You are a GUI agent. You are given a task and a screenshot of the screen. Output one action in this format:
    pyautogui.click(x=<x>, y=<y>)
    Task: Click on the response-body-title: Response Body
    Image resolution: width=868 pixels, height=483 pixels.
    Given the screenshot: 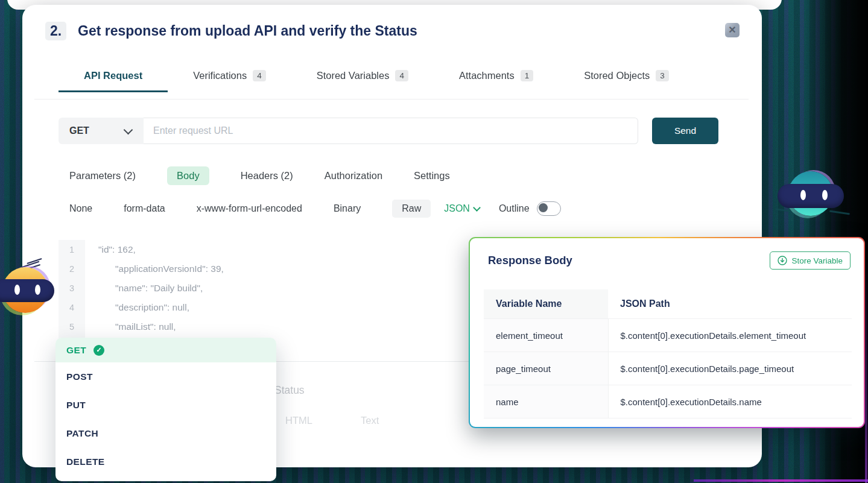 What is the action you would take?
    pyautogui.click(x=530, y=260)
    